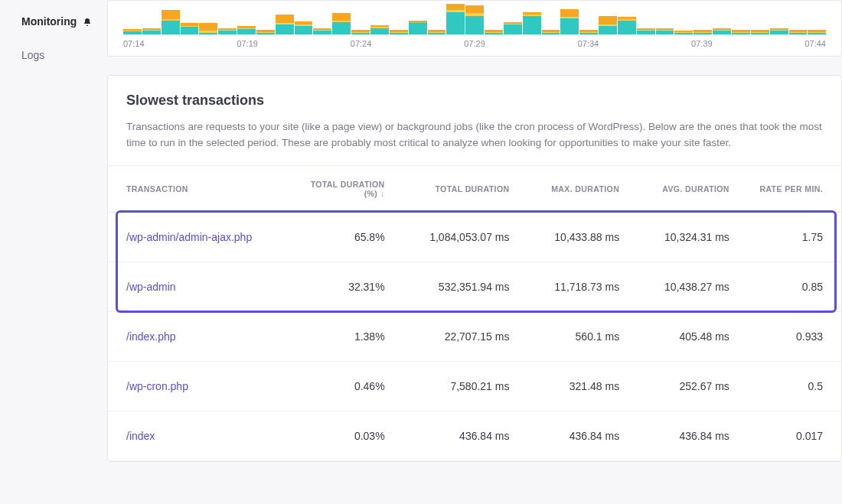 The image size is (842, 504). I want to click on panel-title: Slowest transactions, so click(475, 101).